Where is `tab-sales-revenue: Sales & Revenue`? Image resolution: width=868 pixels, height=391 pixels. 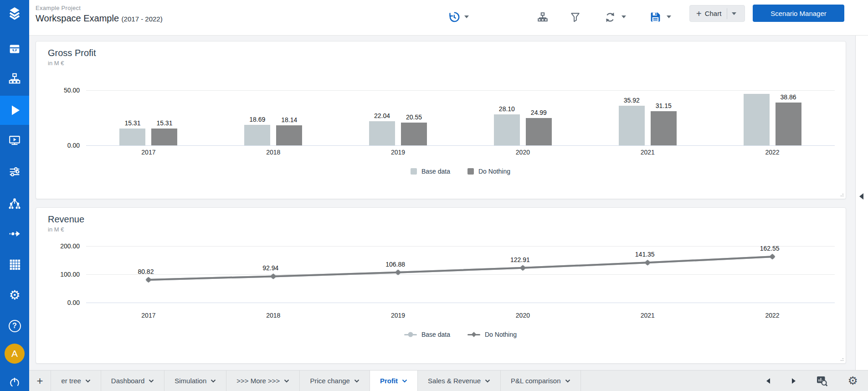 tab-sales-revenue: Sales & Revenue is located at coordinates (459, 381).